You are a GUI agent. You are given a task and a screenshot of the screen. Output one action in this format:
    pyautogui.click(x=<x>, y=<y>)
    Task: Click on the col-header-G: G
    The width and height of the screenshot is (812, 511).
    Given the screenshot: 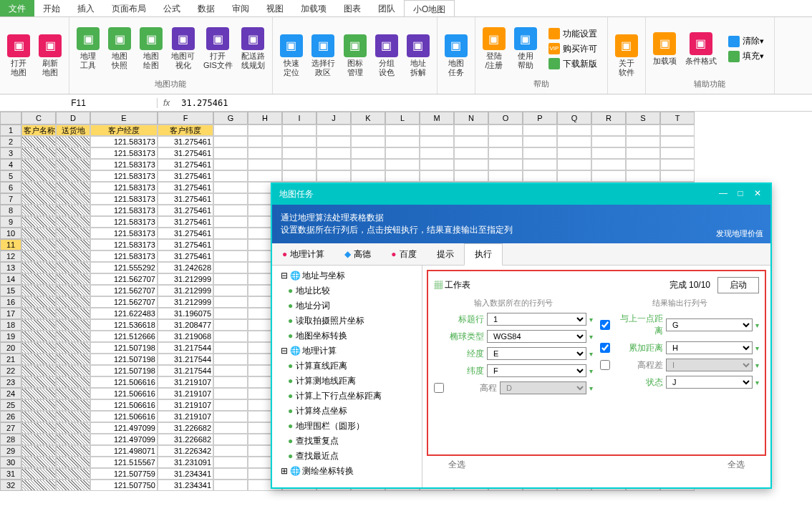 What is the action you would take?
    pyautogui.click(x=231, y=118)
    